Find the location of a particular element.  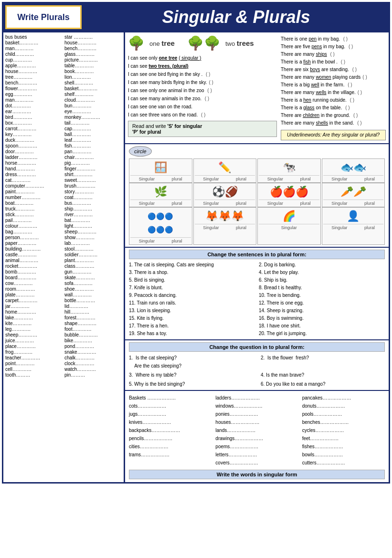

bottom-word-item: Baskets ……………… is located at coordinates (170, 398).